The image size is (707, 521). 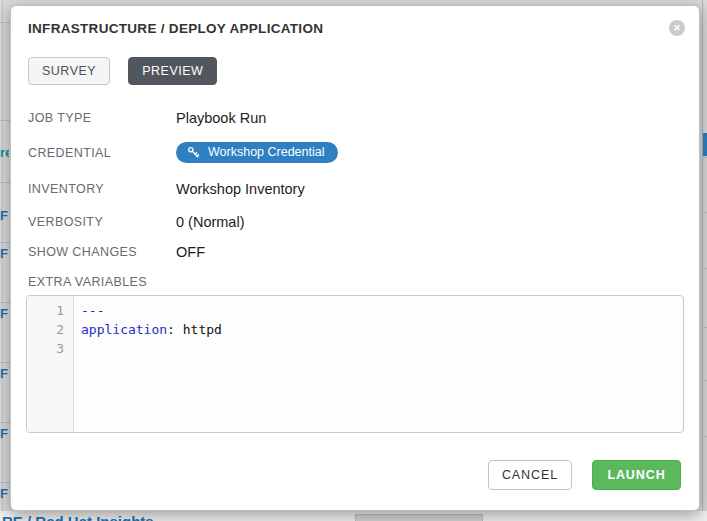 What do you see at coordinates (382, 310) in the screenshot?
I see `code-line-1: ---` at bounding box center [382, 310].